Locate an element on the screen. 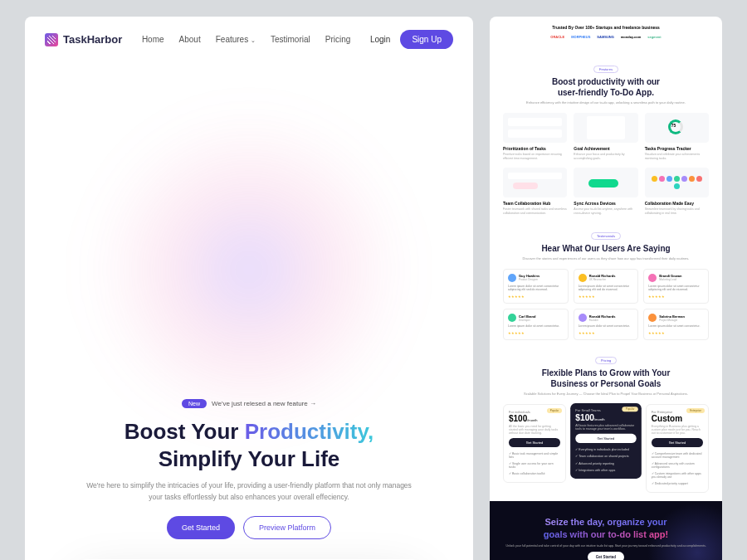 Image resolution: width=747 pixels, height=560 pixels. sp-testimonials-pill: Testimonials is located at coordinates (606, 236).